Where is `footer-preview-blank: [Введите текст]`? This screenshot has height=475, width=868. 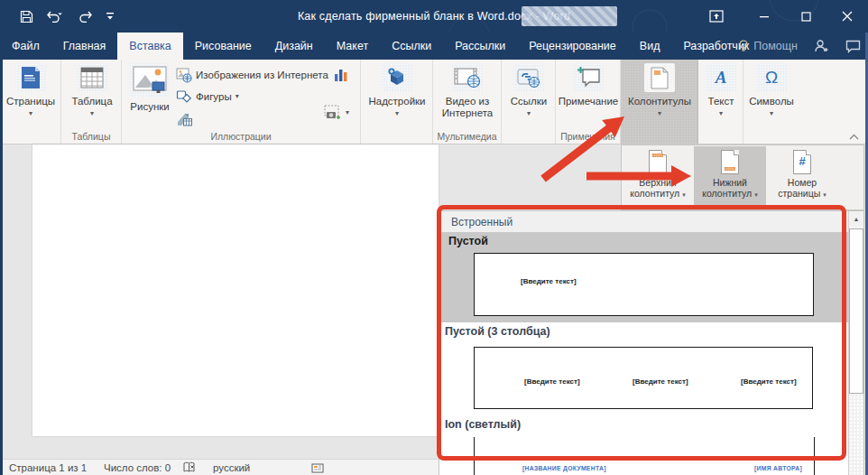
footer-preview-blank: [Введите текст] is located at coordinates (644, 284).